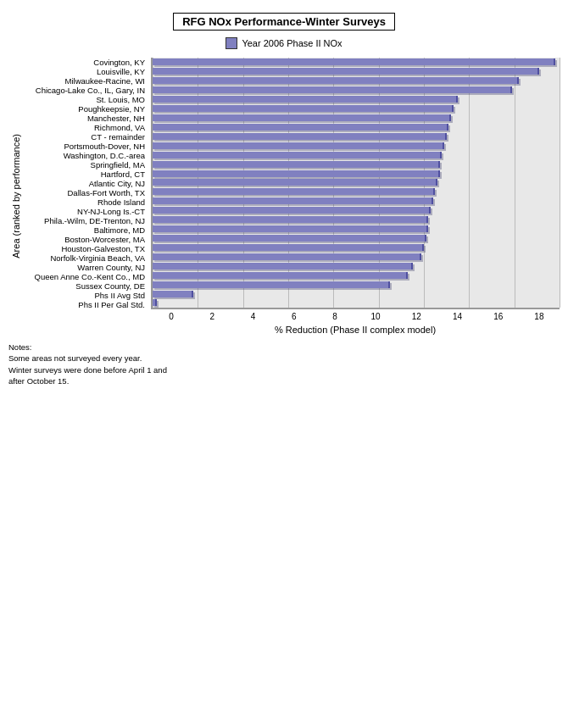  Describe the element at coordinates (87, 183) in the screenshot. I see `row-labels: Covington, KYLouisville, KYMilwaukee-Rac…` at that location.